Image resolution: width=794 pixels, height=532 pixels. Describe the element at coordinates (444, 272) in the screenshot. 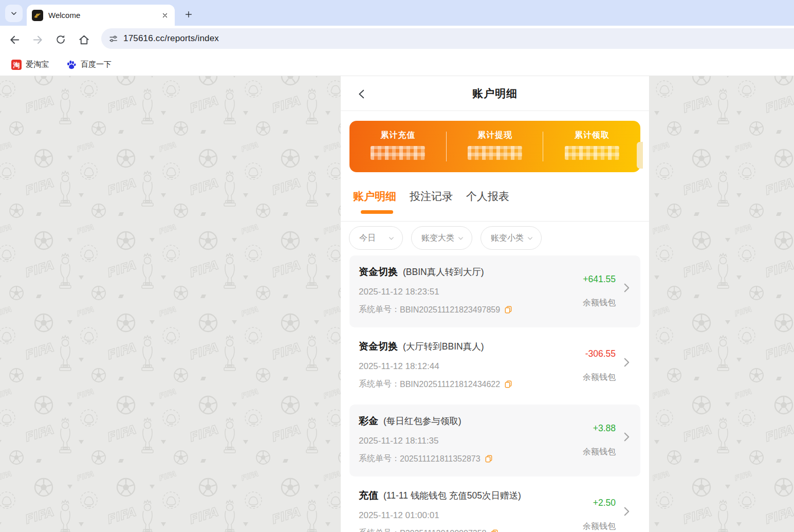

I see `transaction-desc: (BBIN真人转到大厅)` at that location.